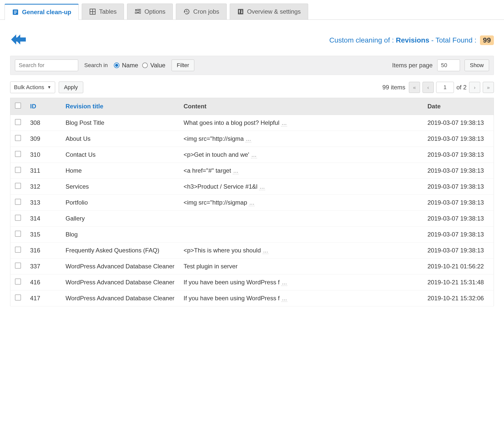 This screenshot has height=436, width=504. I want to click on cell-content: <p>Get in touch and we', so click(216, 155).